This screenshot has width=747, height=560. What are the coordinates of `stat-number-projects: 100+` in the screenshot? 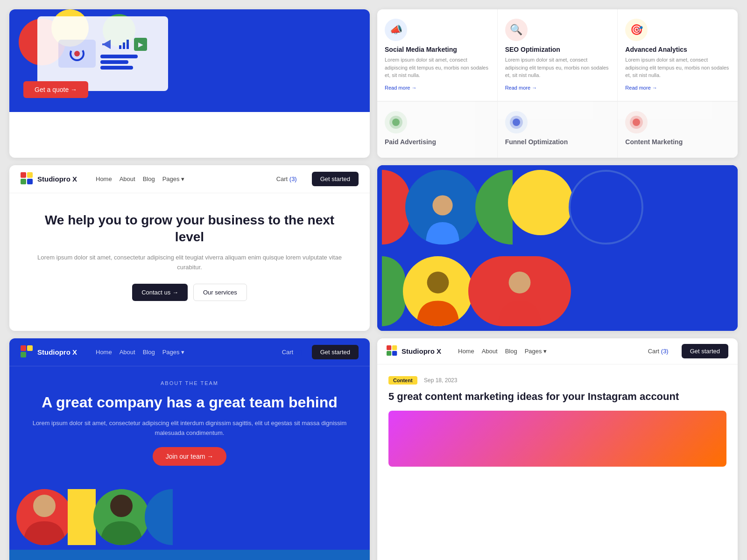 It's located at (231, 559).